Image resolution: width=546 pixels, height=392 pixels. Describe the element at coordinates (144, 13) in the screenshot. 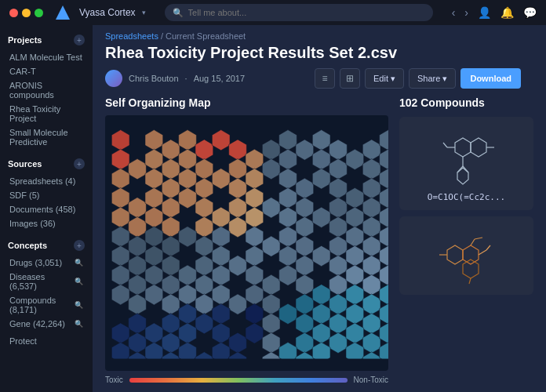

I see `app-caret-icon: ▾` at that location.